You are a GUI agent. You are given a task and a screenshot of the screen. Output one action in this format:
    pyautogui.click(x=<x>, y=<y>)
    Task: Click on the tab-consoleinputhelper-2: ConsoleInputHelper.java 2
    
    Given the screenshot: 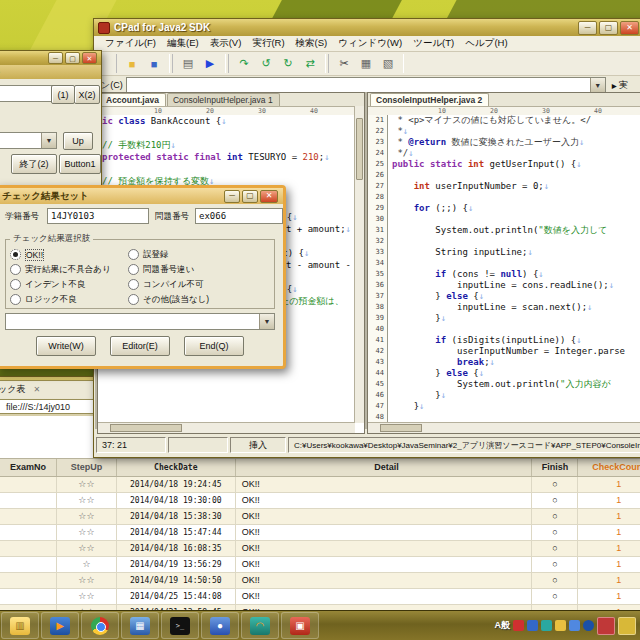 What is the action you would take?
    pyautogui.click(x=430, y=100)
    